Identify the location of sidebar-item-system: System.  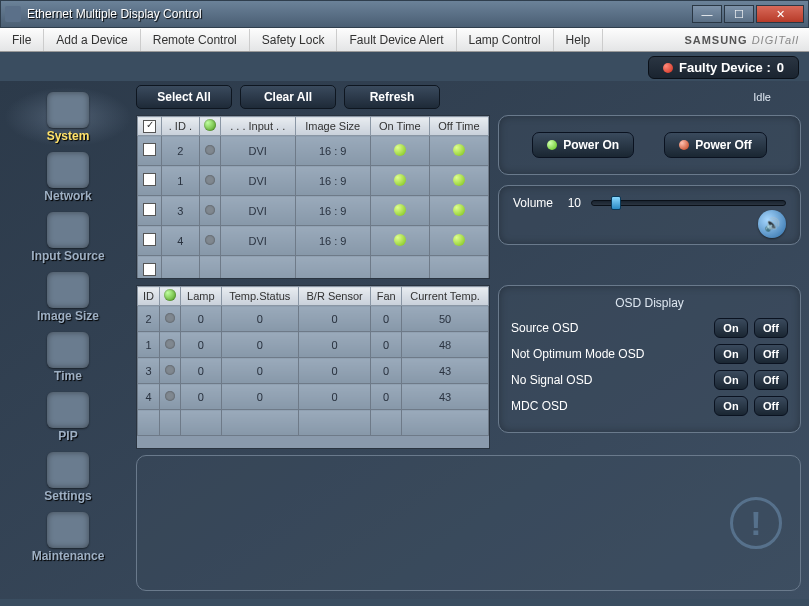
(68, 117).